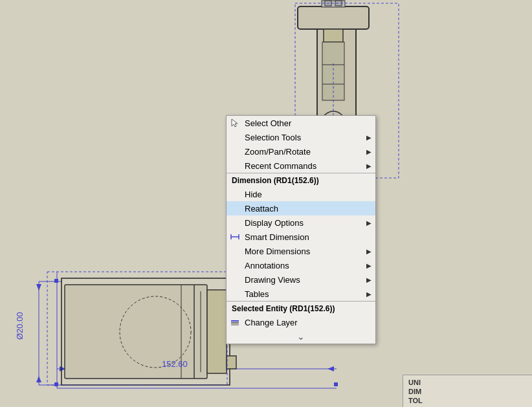  I want to click on menu-section-section-dimension: Dimension (RD1(152.6)), so click(301, 180).